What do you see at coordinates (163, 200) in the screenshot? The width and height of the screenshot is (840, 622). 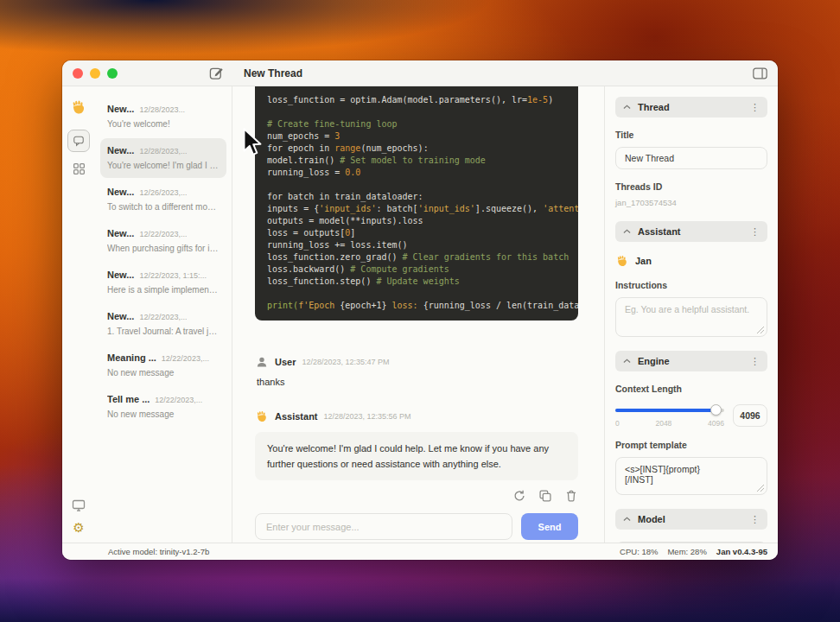 I see `thread-list-item: New...12/26/2023,...To switch to a diffe…` at bounding box center [163, 200].